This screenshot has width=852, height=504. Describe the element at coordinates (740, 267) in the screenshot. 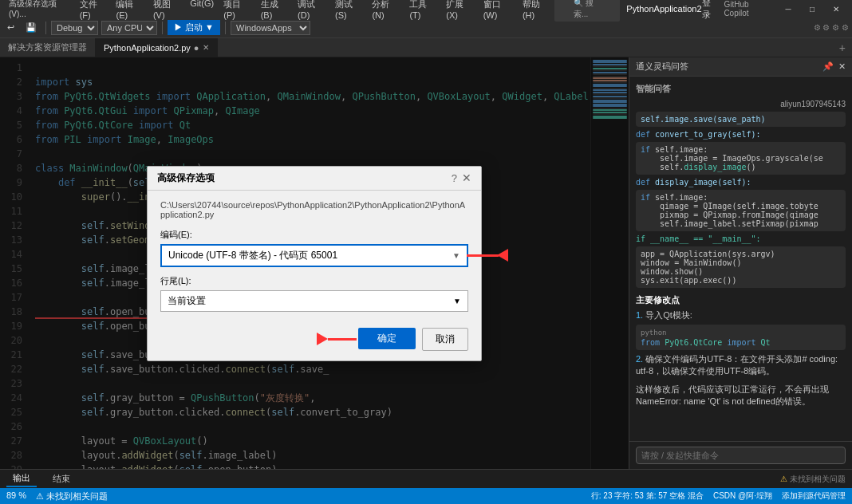

I see `main-code: app = QApplication(sys.argv) window = Ma…` at that location.